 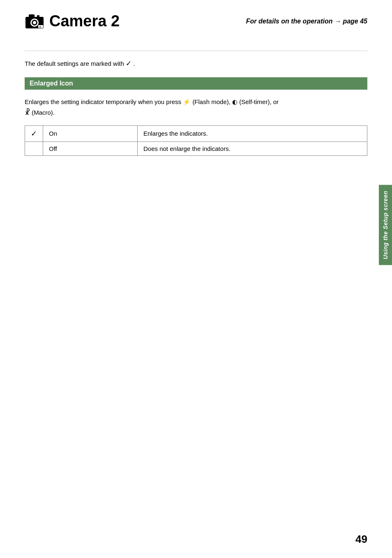 I want to click on intro-text-after: ., so click(x=134, y=63).